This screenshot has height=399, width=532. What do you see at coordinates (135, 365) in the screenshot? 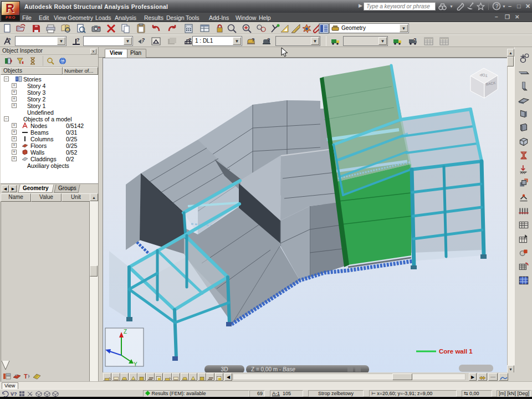
I see `svg-text: Y` at bounding box center [135, 365].